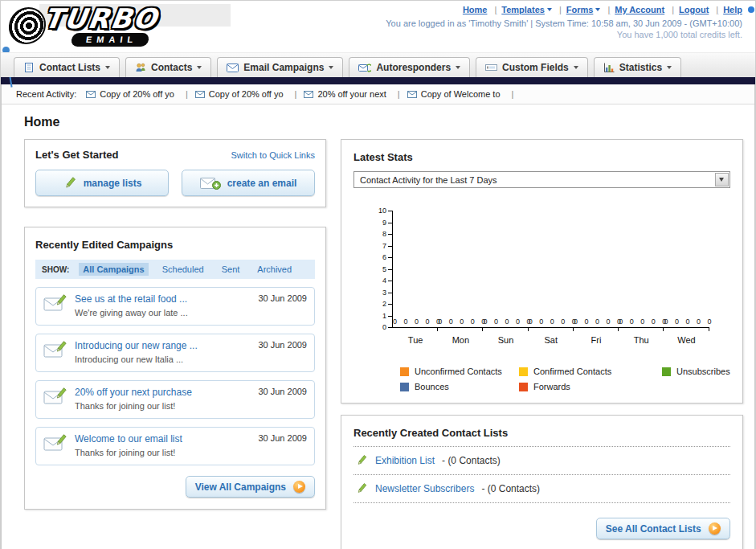  What do you see at coordinates (67, 68) in the screenshot?
I see `nav-contact-lists: Contact Lists` at bounding box center [67, 68].